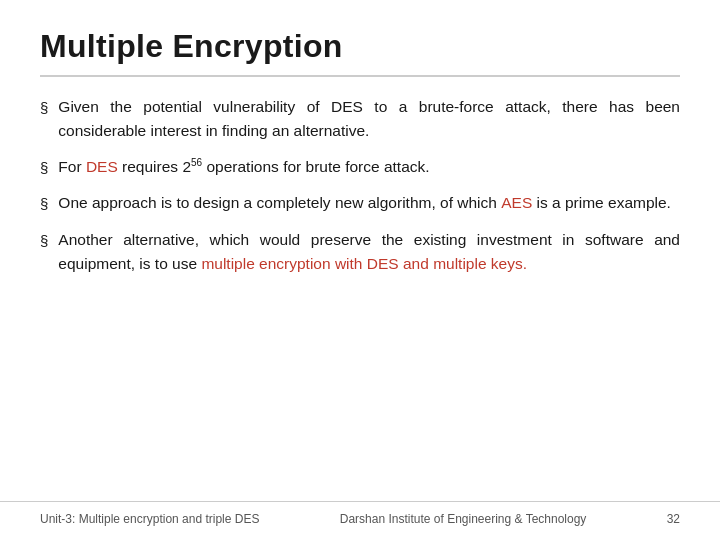 The width and height of the screenshot is (720, 540). I want to click on bullet-item-3: § One approach is to design a completely…, so click(360, 204).